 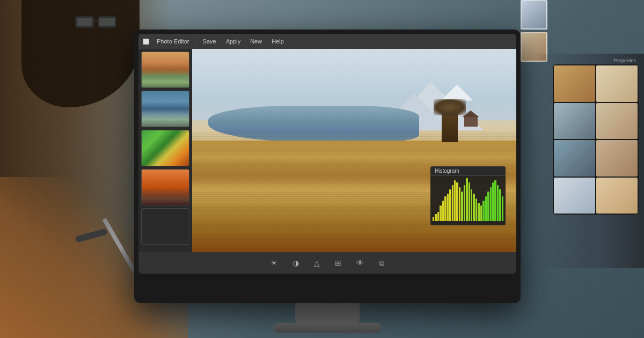 What do you see at coordinates (327, 314) in the screenshot?
I see `monitor-stand` at bounding box center [327, 314].